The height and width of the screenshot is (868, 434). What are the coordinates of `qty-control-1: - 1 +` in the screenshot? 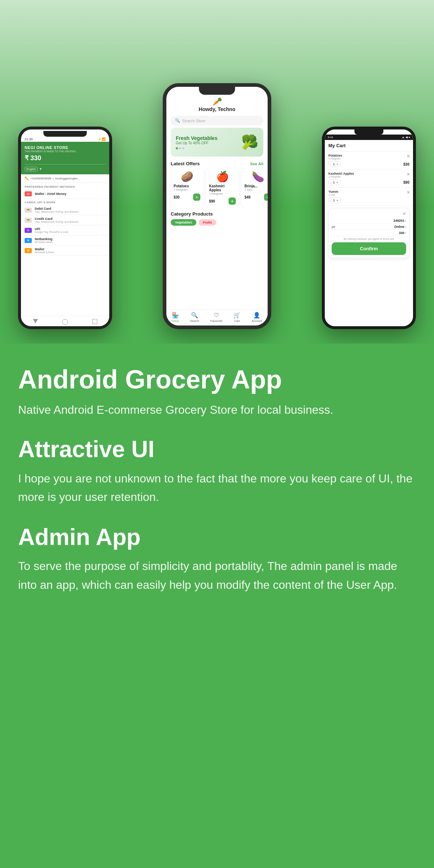 It's located at (334, 164).